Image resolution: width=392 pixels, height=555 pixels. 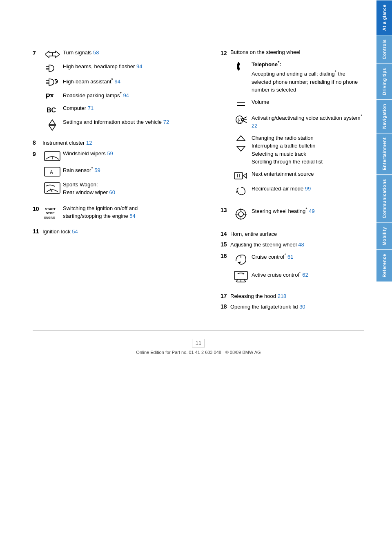 I want to click on volume-text: Volume, so click(x=308, y=102).